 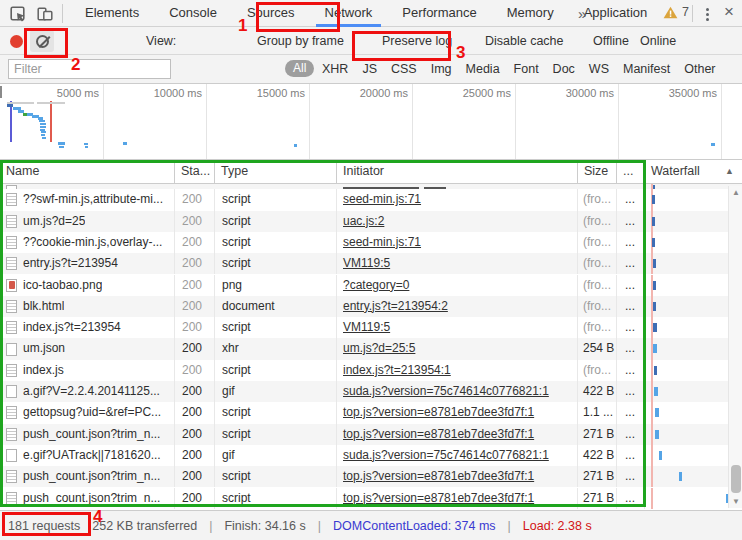 What do you see at coordinates (458, 370) in the screenshot?
I see `initiator-cell: index.js?t=213954:1` at bounding box center [458, 370].